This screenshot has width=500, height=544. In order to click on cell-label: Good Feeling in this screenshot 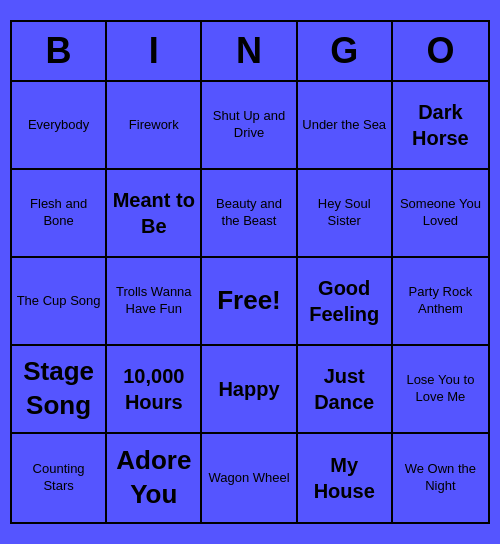, I will do `click(344, 301)`.